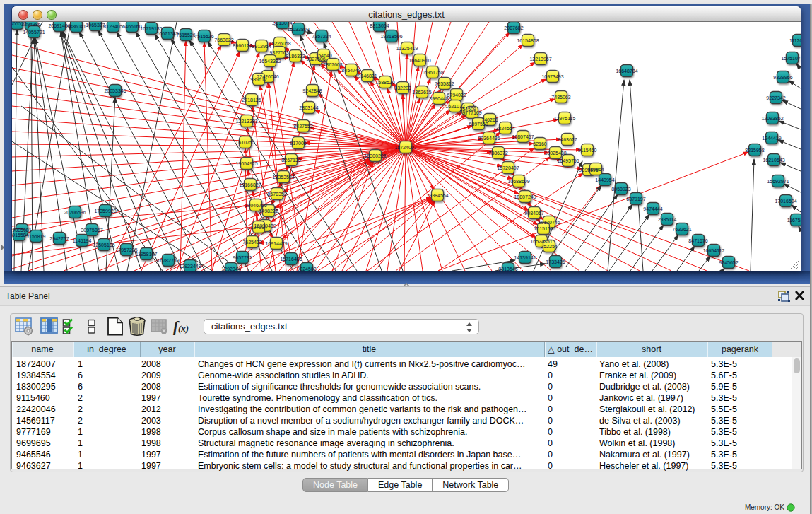 The height and width of the screenshot is (514, 812). What do you see at coordinates (489, 120) in the screenshot?
I see `svg-text: 746266` at bounding box center [489, 120].